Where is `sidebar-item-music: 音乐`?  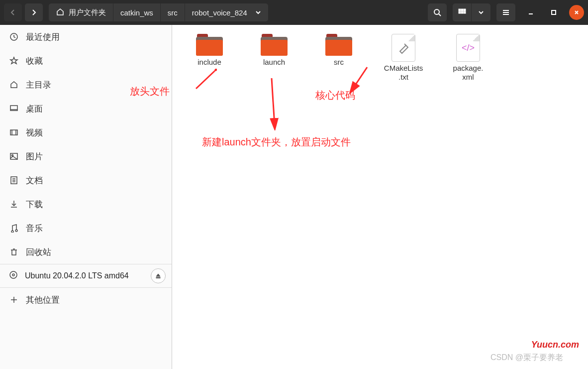
sidebar-item-music: 音乐 is located at coordinates (86, 228).